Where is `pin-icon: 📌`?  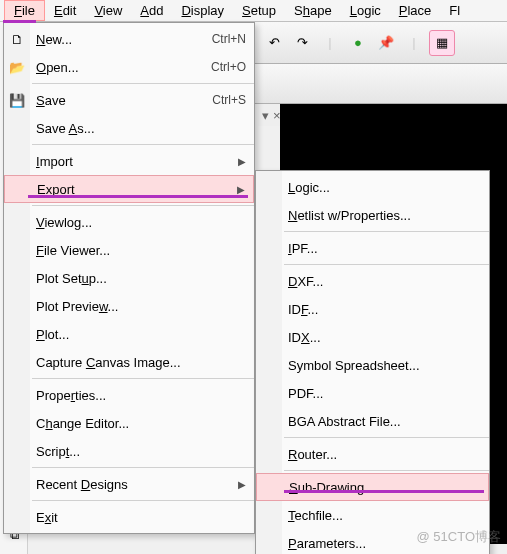 pin-icon: 📌 is located at coordinates (386, 43).